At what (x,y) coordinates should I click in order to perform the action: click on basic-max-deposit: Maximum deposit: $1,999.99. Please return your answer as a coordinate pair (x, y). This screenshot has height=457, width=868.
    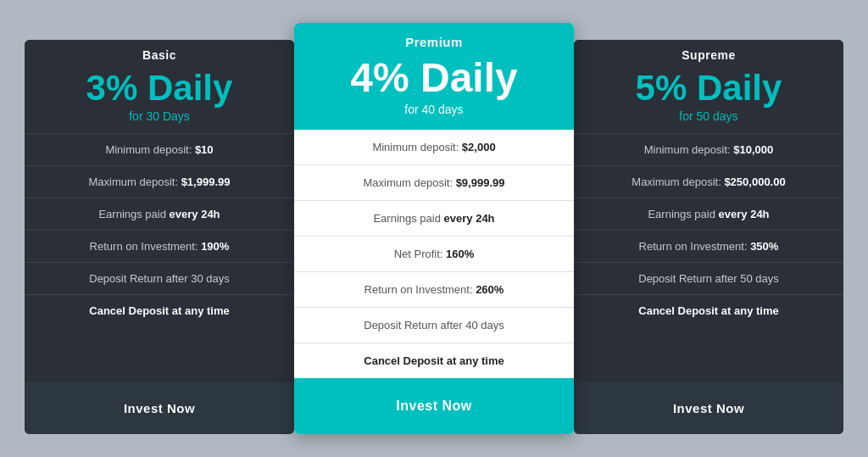
    Looking at the image, I should click on (159, 182).